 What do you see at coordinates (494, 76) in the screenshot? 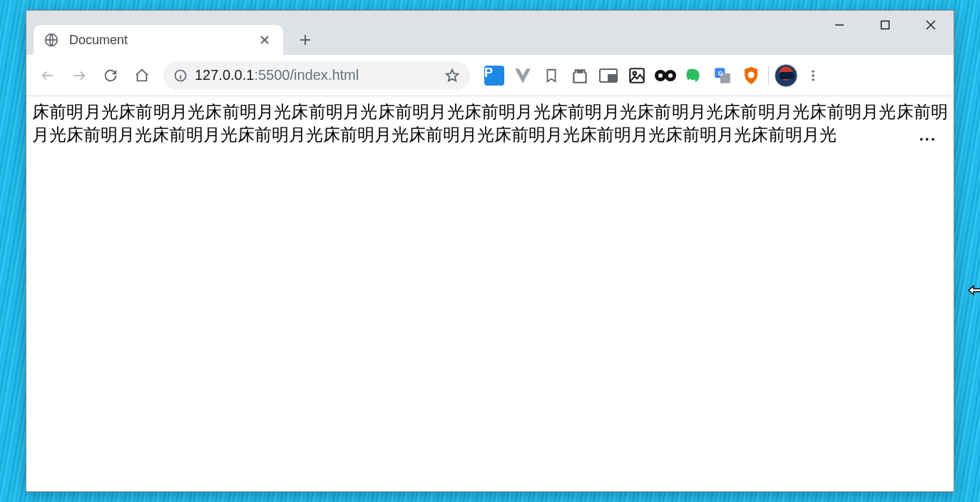
I see `postman-icon: P` at bounding box center [494, 76].